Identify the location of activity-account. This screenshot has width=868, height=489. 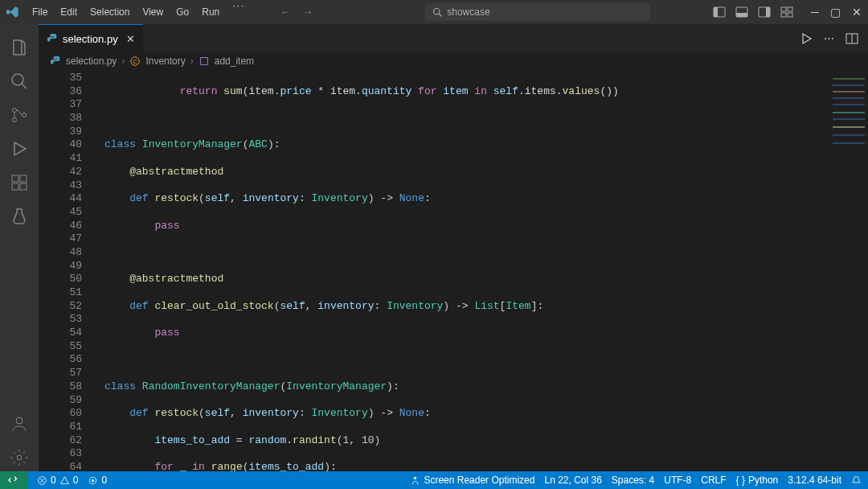
(19, 424).